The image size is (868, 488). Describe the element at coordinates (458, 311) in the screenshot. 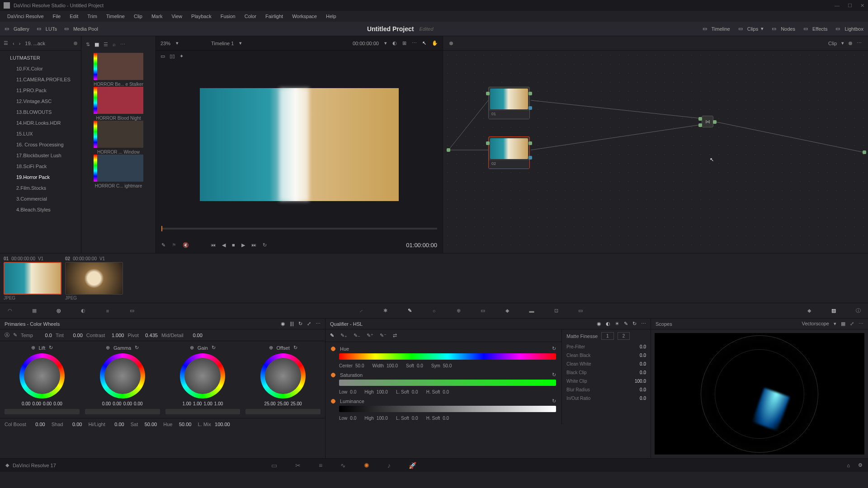

I see `tracker-tool: ⊕` at that location.